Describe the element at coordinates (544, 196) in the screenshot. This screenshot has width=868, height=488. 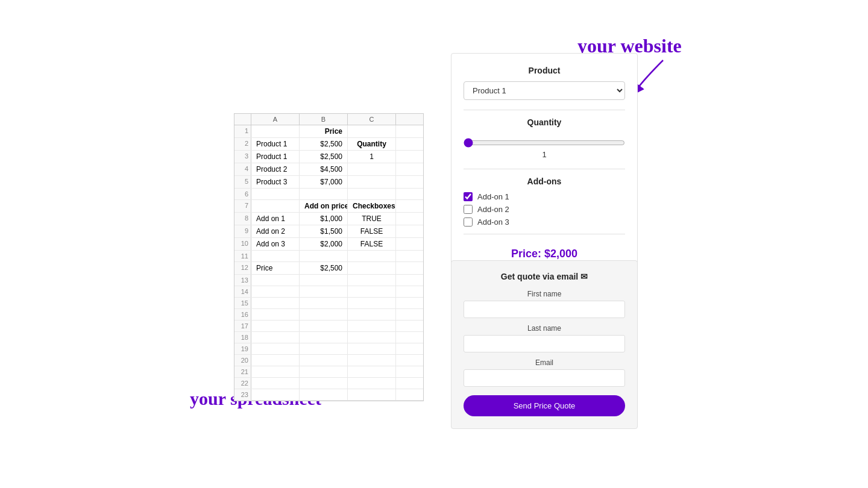
I see `addon-row-1: Add-on 1` at that location.